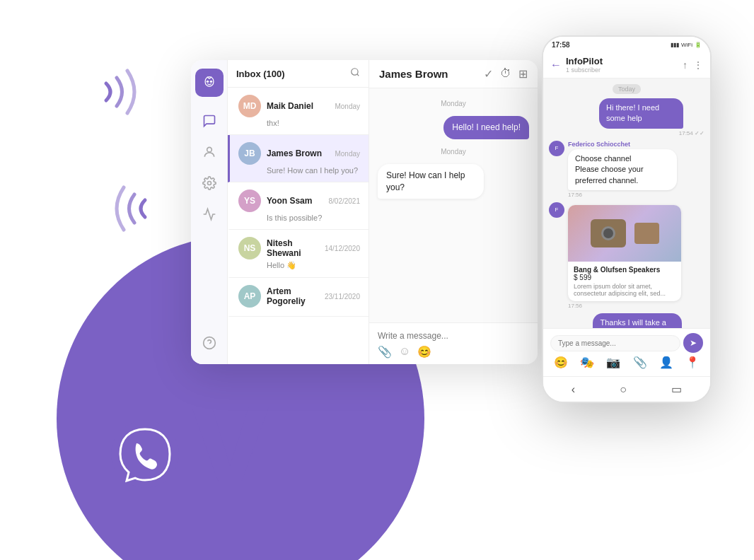 Image resolution: width=754 pixels, height=560 pixels. What do you see at coordinates (625, 281) in the screenshot?
I see `product-card-info: Bang & Olufsen Speakers $ 599 Lorem ipsu…` at bounding box center [625, 281].